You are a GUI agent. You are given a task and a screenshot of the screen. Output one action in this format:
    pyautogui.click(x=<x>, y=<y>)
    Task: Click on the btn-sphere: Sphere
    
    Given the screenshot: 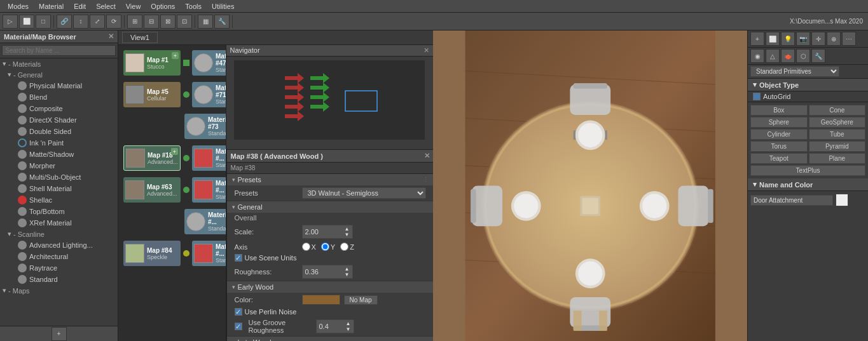 What is the action you would take?
    pyautogui.click(x=779, y=122)
    